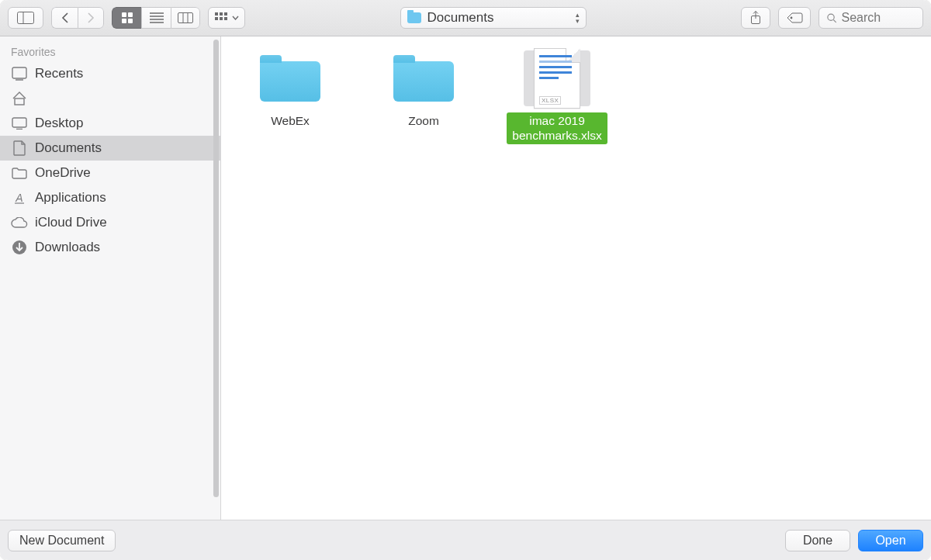 This screenshot has width=931, height=560. What do you see at coordinates (156, 18) in the screenshot?
I see `view-list-button` at bounding box center [156, 18].